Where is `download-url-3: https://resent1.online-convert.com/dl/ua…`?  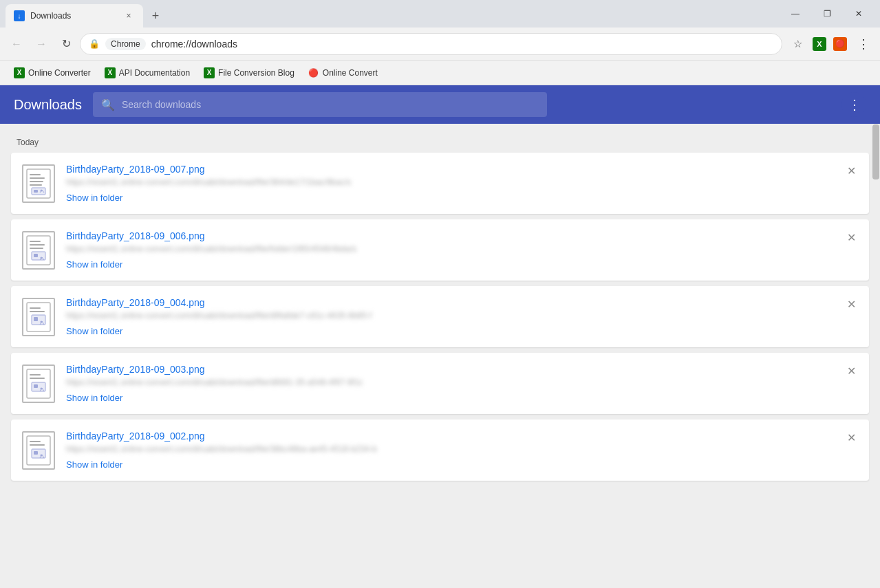
download-url-3: https://resent1.online-convert.com/dl/ua… is located at coordinates (238, 316).